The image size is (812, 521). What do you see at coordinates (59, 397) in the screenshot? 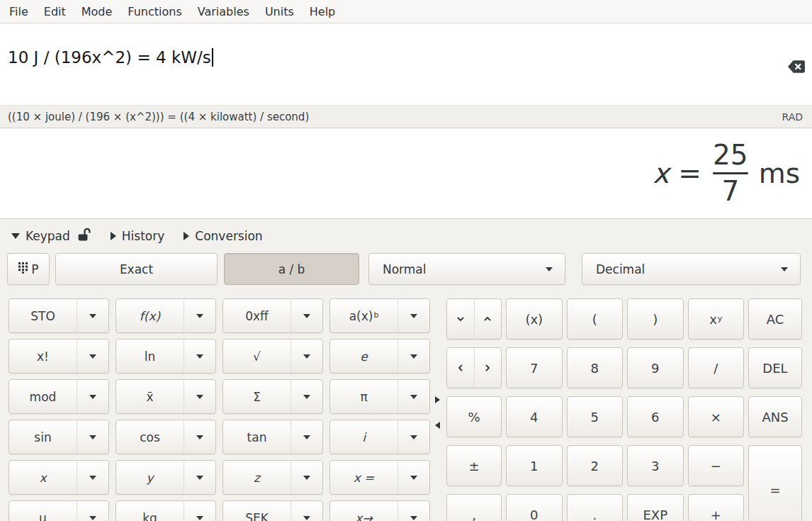
I see `key-mod: mod` at bounding box center [59, 397].